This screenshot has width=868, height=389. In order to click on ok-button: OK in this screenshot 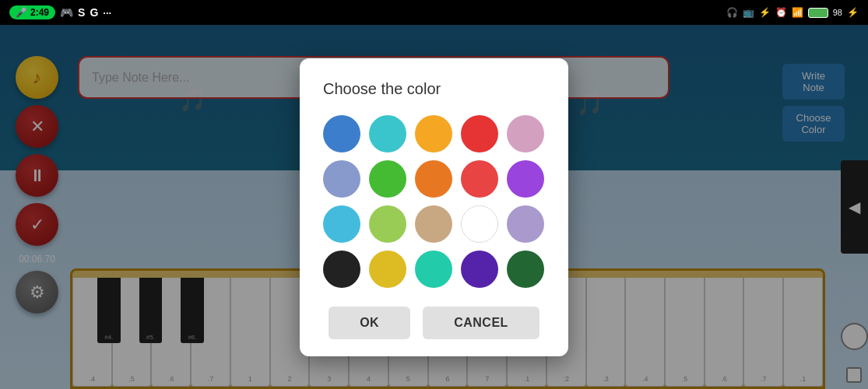, I will do `click(369, 323)`.